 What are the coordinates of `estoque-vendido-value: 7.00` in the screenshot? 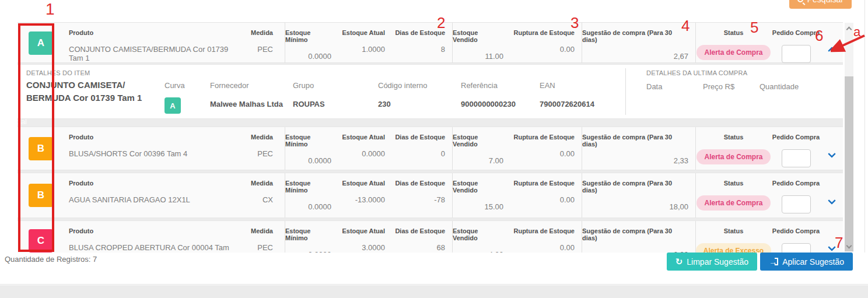 It's located at (496, 161).